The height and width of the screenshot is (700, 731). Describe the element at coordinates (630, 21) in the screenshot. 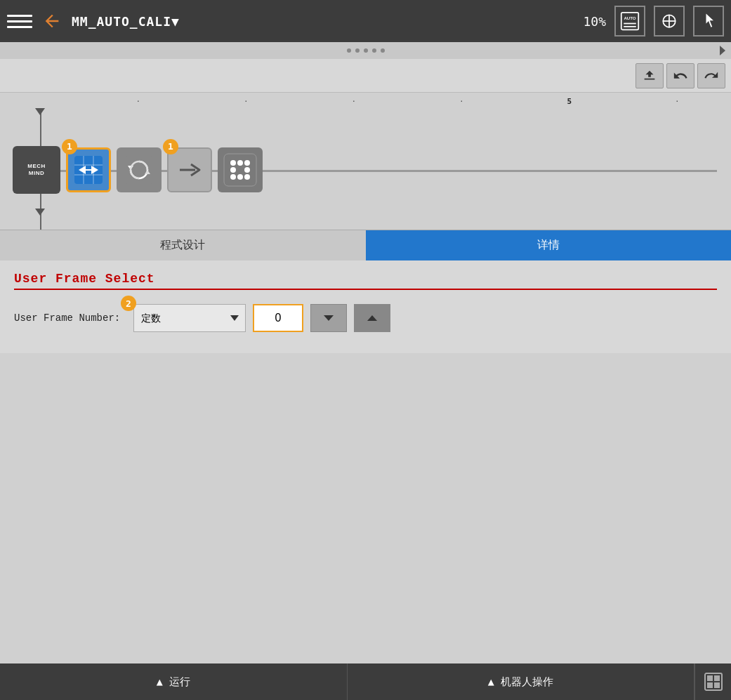

I see `auto-mode-icon: AUTO` at that location.